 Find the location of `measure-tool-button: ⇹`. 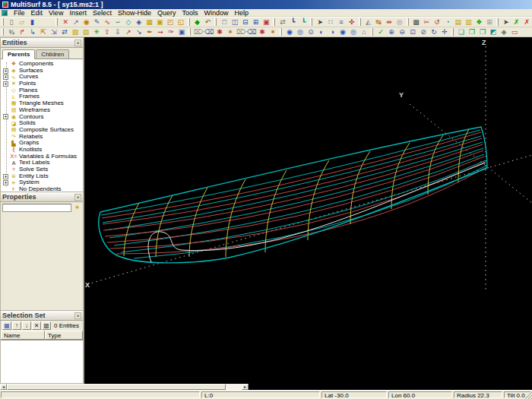

measure-tool-button: ⇹ is located at coordinates (389, 22).